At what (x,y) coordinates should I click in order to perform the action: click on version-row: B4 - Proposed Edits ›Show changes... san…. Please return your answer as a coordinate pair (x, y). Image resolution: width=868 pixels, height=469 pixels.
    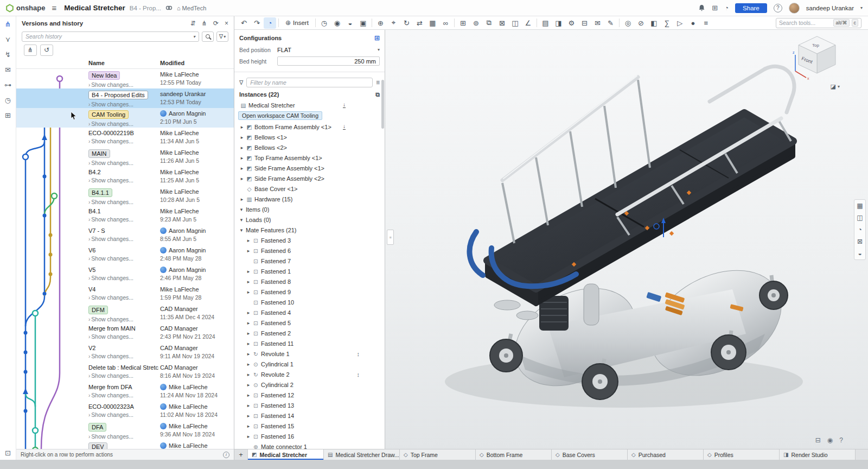
    Looking at the image, I should click on (125, 98).